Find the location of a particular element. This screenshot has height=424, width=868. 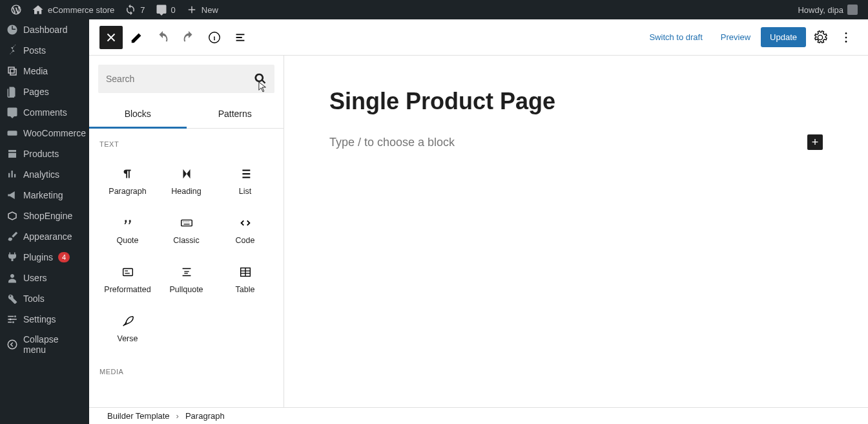

quote-icon is located at coordinates (128, 223).